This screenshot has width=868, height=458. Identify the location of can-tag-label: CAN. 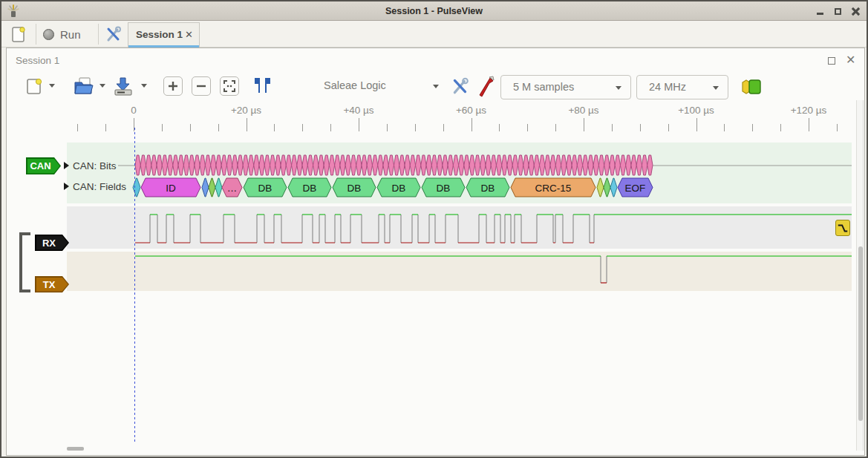
(43, 166).